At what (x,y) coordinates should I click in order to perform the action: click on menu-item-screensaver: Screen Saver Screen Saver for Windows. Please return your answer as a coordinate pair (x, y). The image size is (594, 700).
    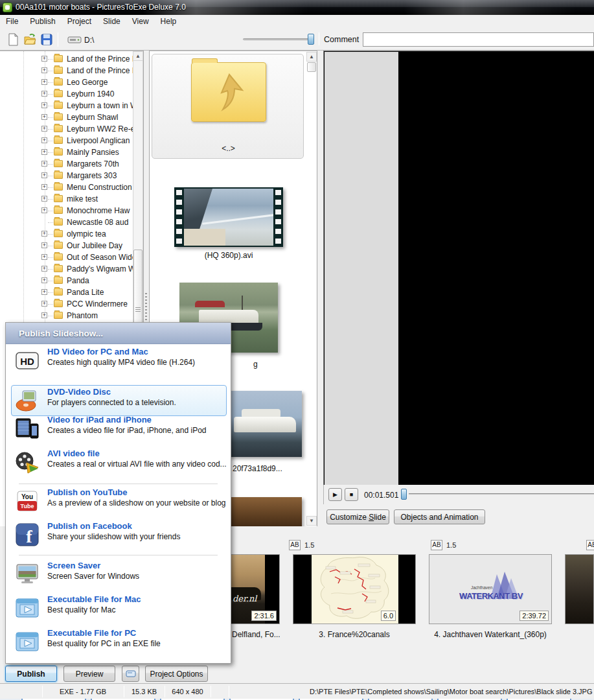
    Looking at the image, I should click on (118, 575).